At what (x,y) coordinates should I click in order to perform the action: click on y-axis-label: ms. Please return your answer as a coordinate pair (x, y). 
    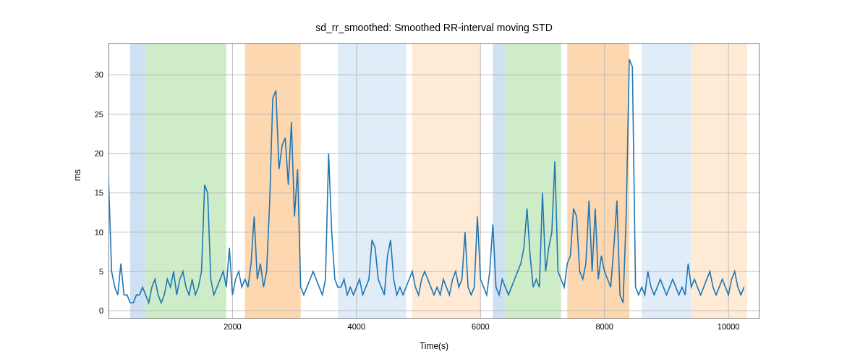
    Looking at the image, I should click on (77, 175).